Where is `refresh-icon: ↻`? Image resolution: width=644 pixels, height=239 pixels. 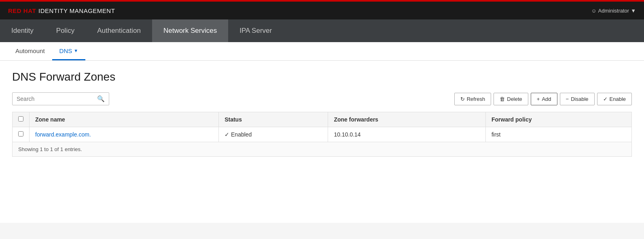 refresh-icon: ↻ is located at coordinates (463, 99).